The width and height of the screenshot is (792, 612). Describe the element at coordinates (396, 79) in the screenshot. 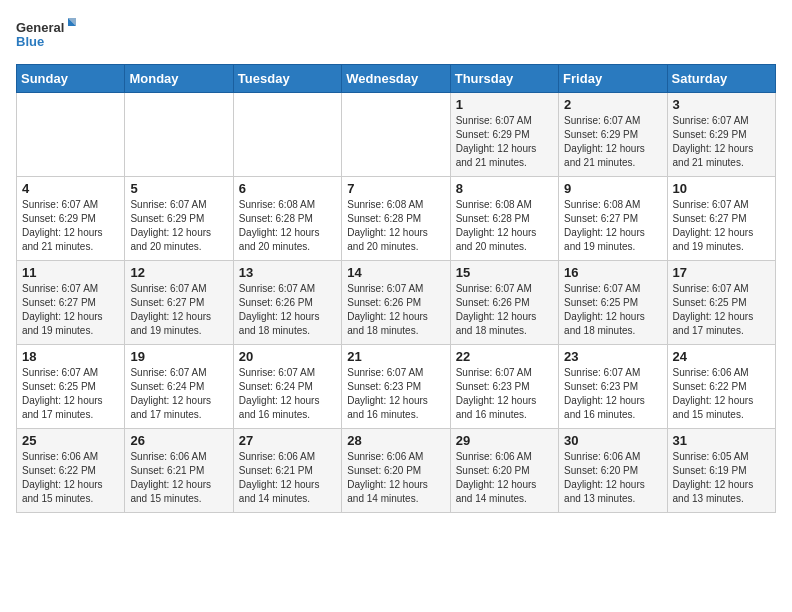

I see `header-row: SundayMondayTuesdayWednesdayThursdayFrid…` at that location.